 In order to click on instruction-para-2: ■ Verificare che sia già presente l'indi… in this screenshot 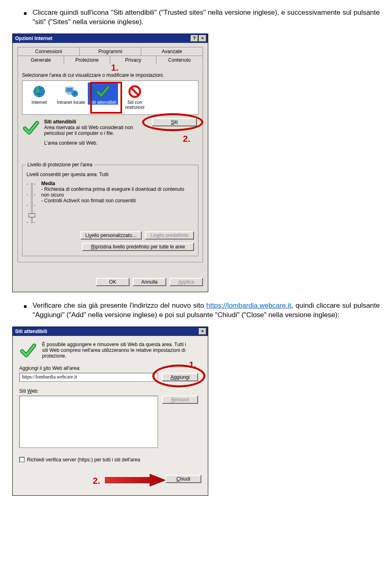, I will do `click(202, 311)`.